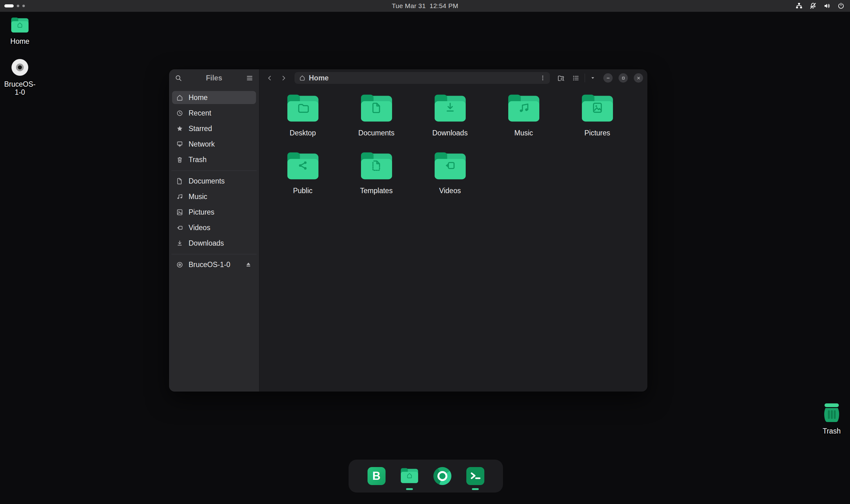  What do you see at coordinates (597, 109) in the screenshot?
I see `folder-image-icon` at bounding box center [597, 109].